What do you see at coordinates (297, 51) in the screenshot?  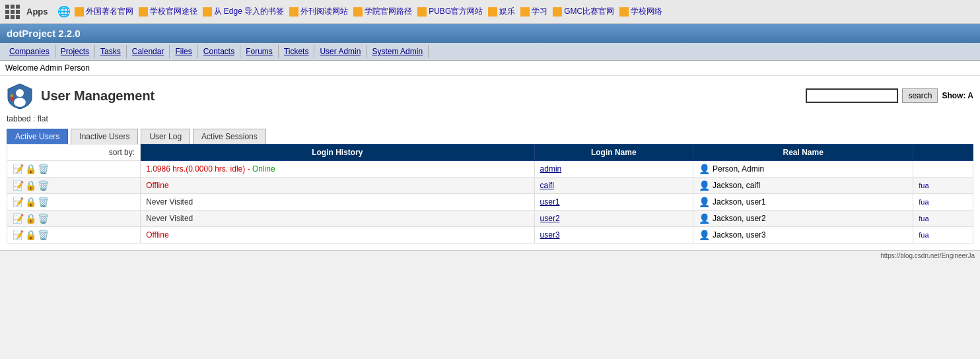 I see `nav-item-tickets: Tickets` at bounding box center [297, 51].